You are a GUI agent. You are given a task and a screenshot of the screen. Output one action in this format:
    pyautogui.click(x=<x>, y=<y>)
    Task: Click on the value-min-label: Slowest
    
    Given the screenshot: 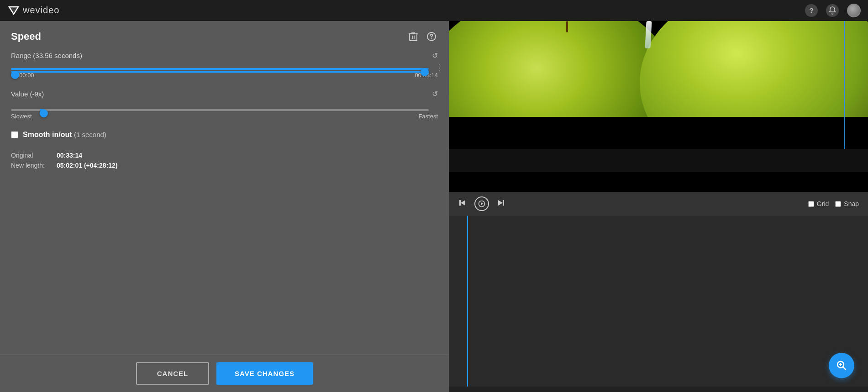 What is the action you would take?
    pyautogui.click(x=21, y=116)
    